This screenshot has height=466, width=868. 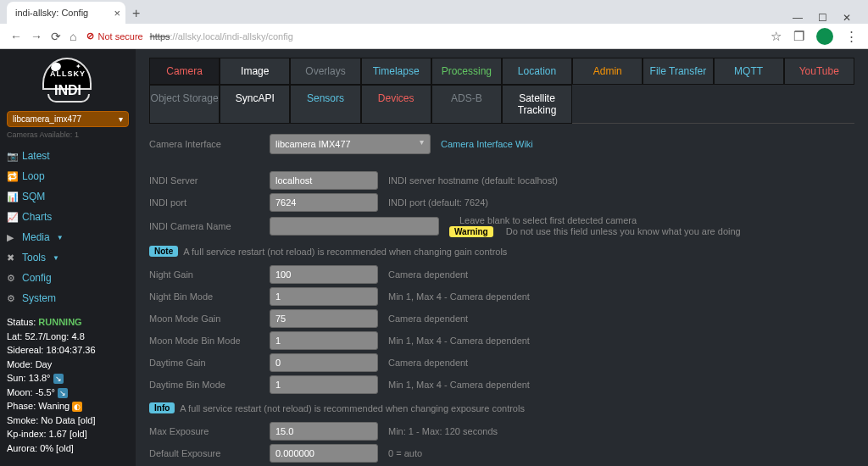 I want to click on status-smoke: Smoke: No Data [old], so click(x=68, y=420).